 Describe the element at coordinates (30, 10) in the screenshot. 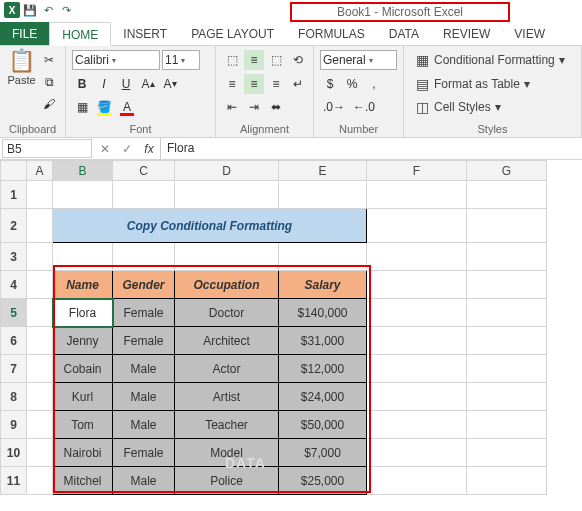

I see `save-icon: 💾` at that location.